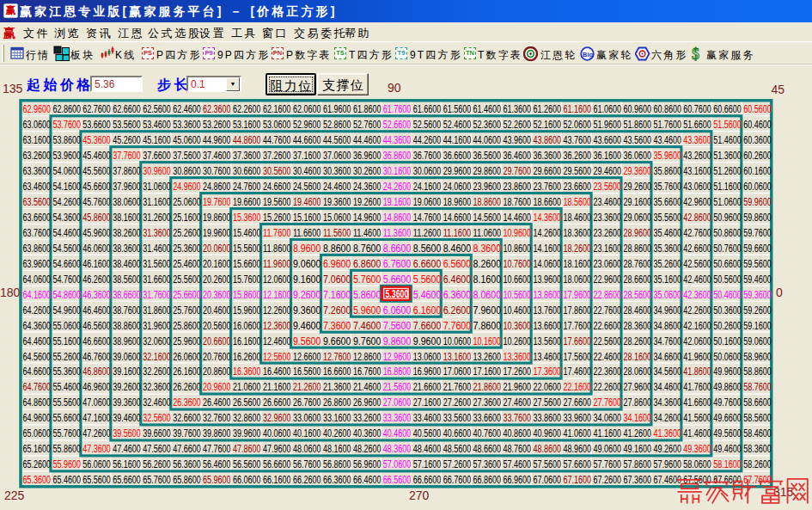  I want to click on svg-text: 7.8600, so click(488, 326).